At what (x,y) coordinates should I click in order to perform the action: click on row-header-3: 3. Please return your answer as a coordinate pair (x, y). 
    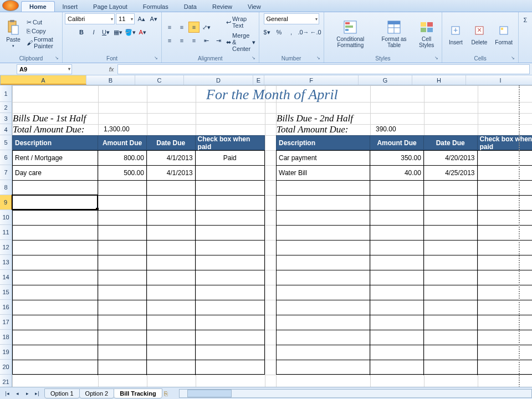
    Looking at the image, I should click on (6, 119).